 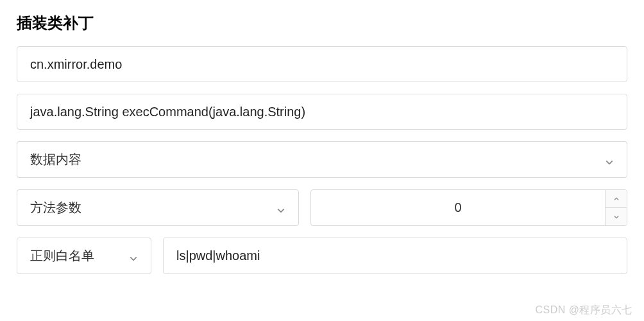 I want to click on method-param-label: 方法参数, so click(x=56, y=208).